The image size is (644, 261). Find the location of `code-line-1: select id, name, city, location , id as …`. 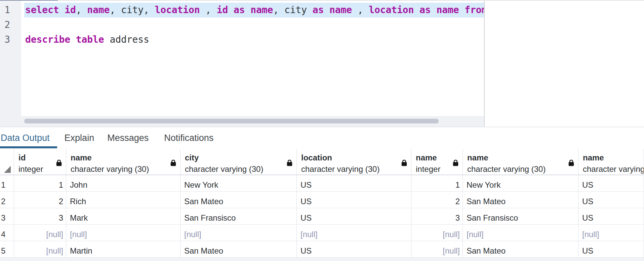

code-line-1: select id, name, city, location , id as … is located at coordinates (253, 10).